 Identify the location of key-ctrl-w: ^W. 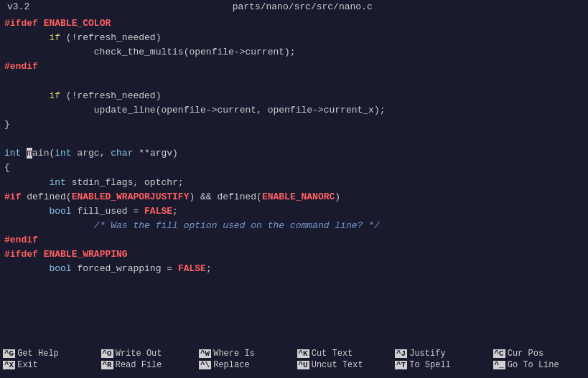
(205, 354).